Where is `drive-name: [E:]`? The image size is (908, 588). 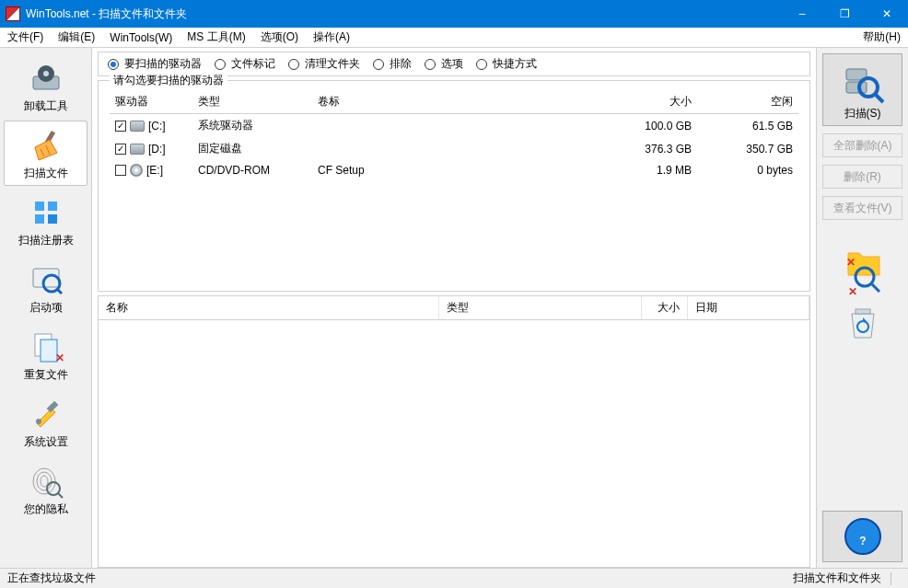
drive-name: [E:] is located at coordinates (155, 170).